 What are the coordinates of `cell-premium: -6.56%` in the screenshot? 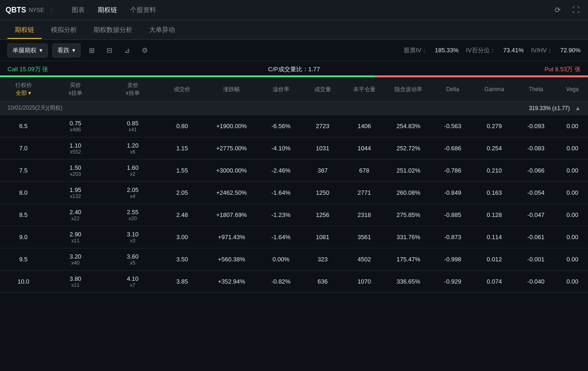 It's located at (281, 126).